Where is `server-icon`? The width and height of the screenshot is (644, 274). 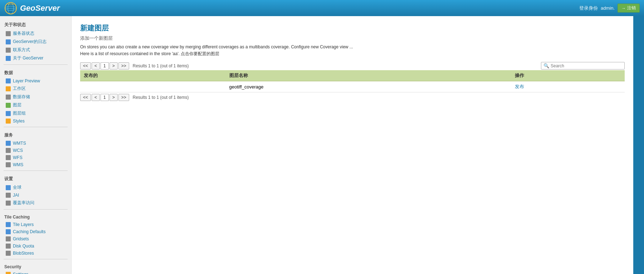
server-icon is located at coordinates (8, 34).